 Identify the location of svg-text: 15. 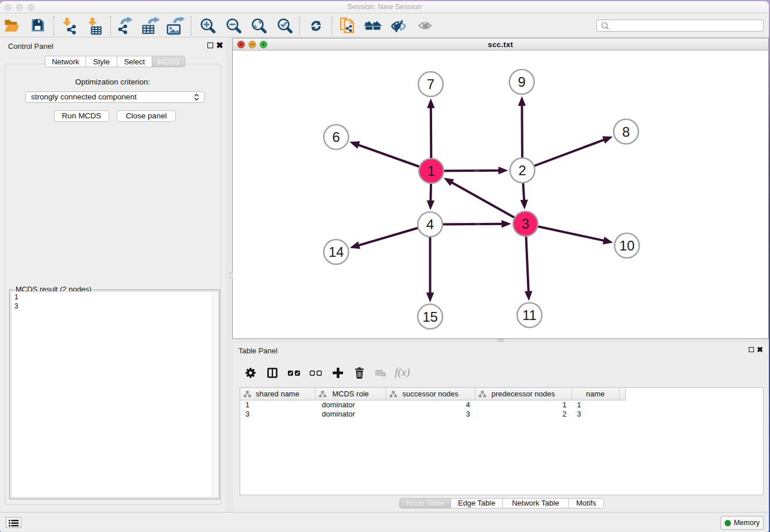
(430, 317).